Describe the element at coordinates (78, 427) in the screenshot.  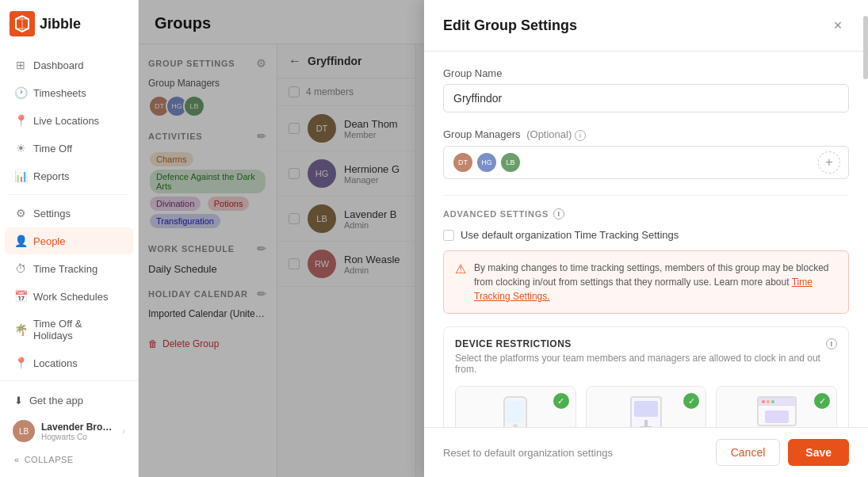
I see `user-name: Lavender Brown` at that location.